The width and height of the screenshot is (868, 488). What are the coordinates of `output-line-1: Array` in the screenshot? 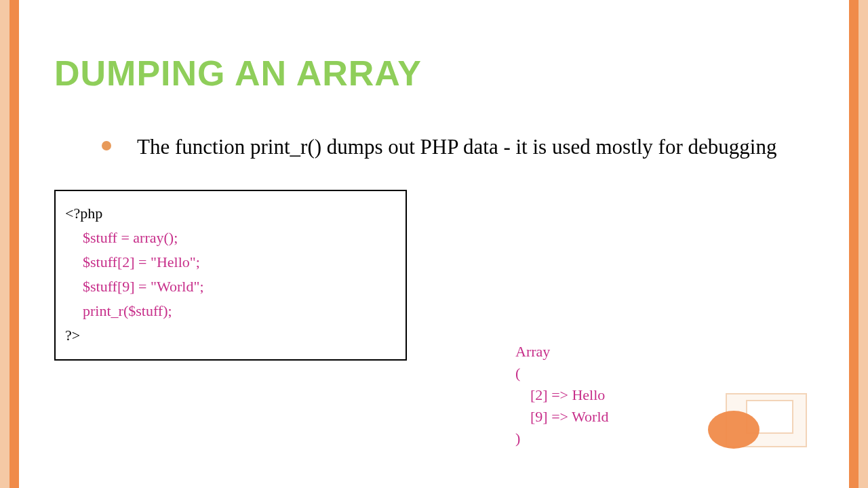 It's located at (562, 352).